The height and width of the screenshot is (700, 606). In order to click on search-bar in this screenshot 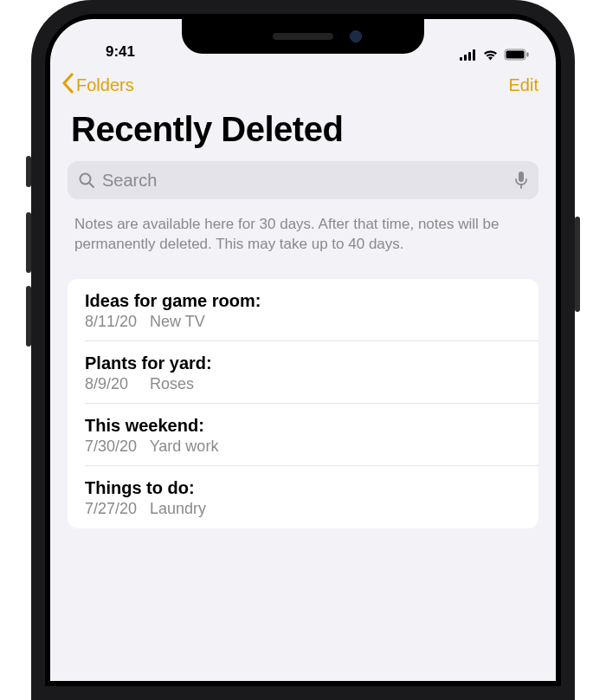, I will do `click(303, 180)`.